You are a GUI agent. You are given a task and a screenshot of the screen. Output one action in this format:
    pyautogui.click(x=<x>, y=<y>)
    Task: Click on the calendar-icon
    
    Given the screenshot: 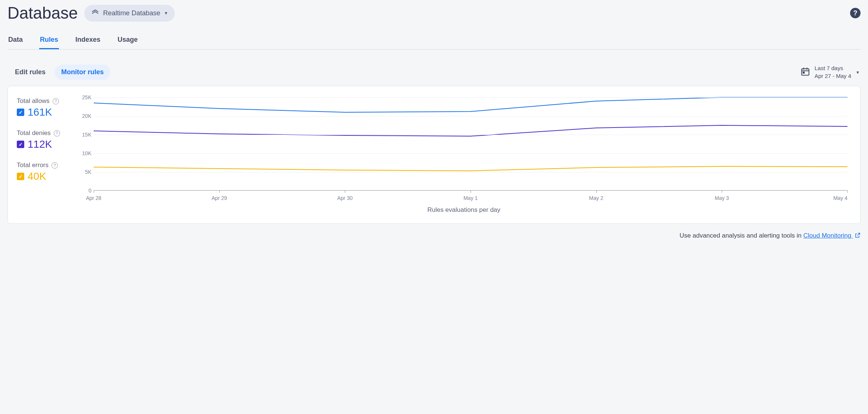 What is the action you would take?
    pyautogui.click(x=805, y=72)
    